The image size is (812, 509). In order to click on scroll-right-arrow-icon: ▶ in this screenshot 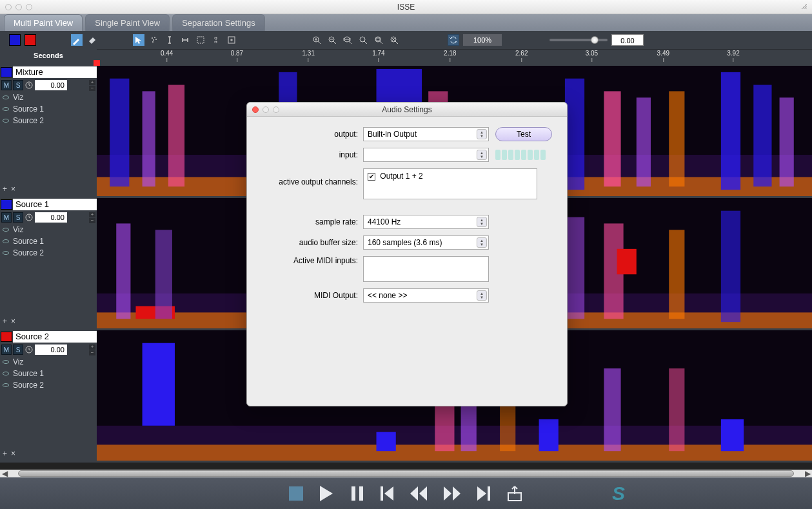, I will do `click(807, 474)`.